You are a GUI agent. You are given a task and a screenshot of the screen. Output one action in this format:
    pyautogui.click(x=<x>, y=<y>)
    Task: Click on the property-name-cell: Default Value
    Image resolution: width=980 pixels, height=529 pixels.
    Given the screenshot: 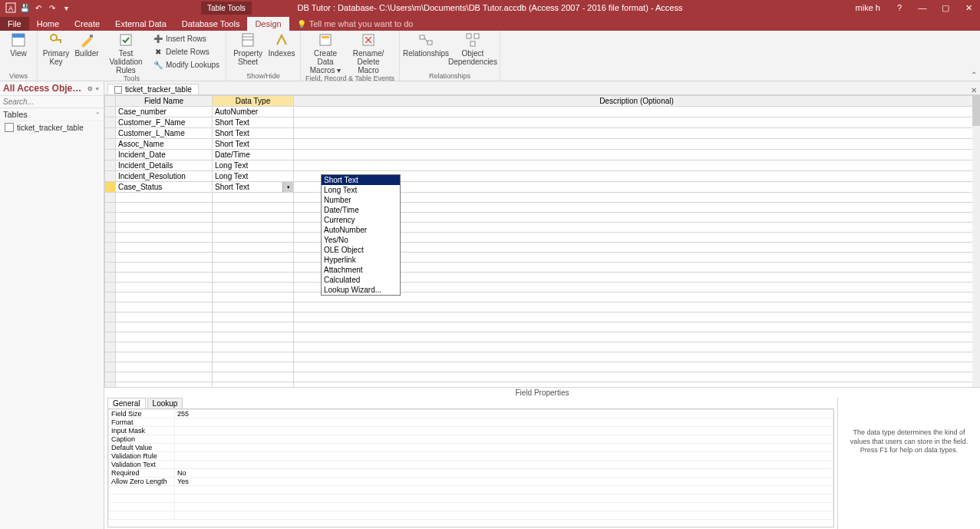 What is the action you would take?
    pyautogui.click(x=142, y=448)
    